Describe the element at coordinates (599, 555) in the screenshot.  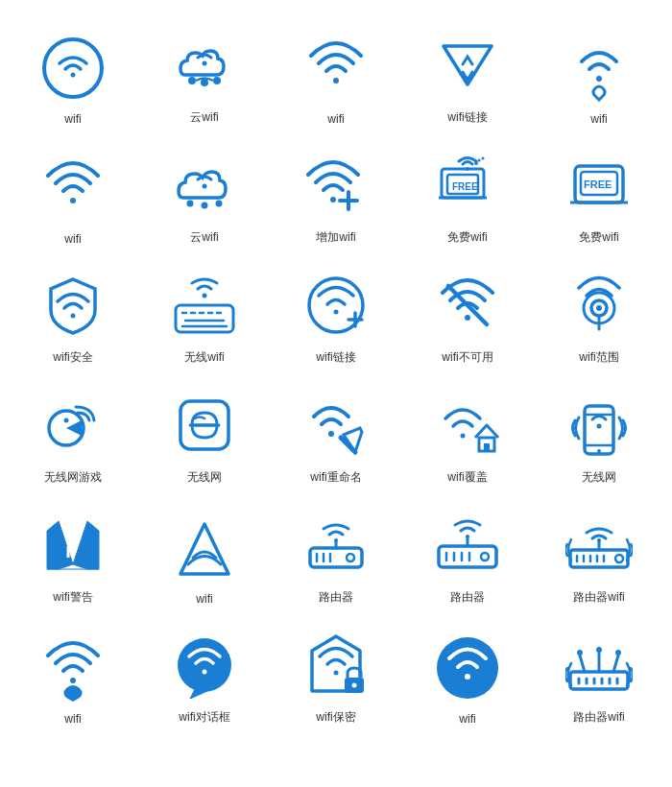
I see `icon-cell-router-wifi: 路由器wifi` at that location.